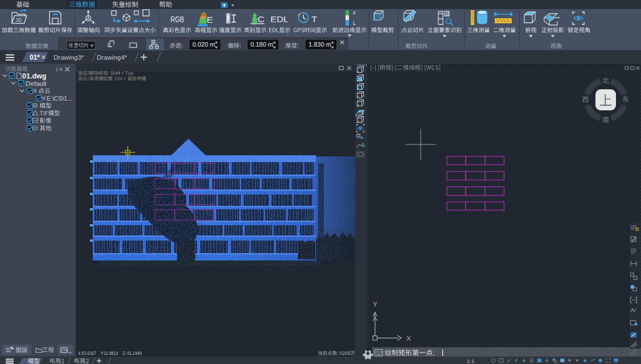 This screenshot has height=364, width=641. I want to click on svg-text: L, so click(354, 23).